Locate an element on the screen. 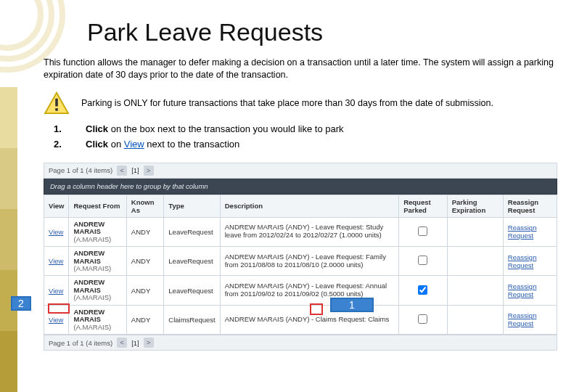 The width and height of the screenshot is (566, 392). page-title: Park Leave Requests is located at coordinates (322, 32).